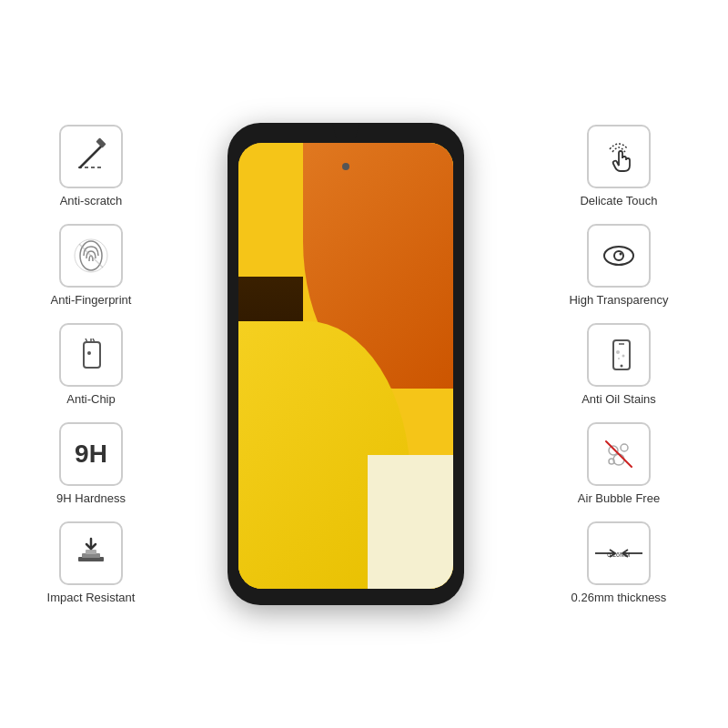 The image size is (728, 728). I want to click on feature-9h-hardness: 9H 9H Hardness, so click(91, 464).